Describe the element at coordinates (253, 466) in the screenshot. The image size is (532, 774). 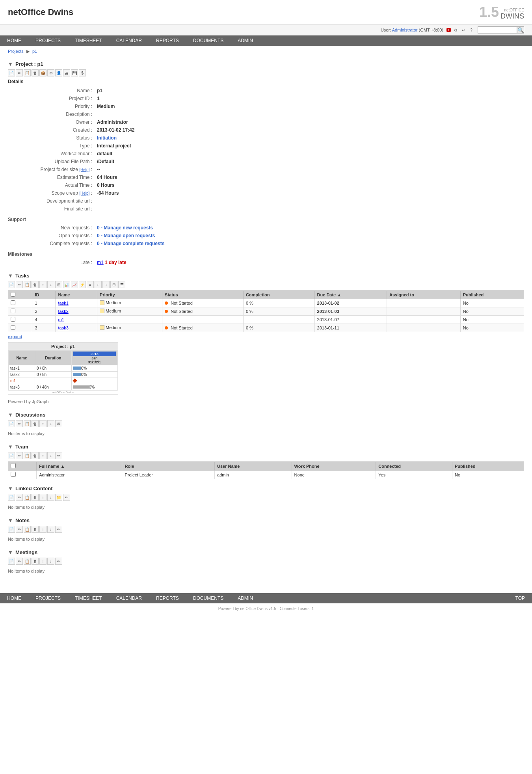
I see `team-col-username: User Name` at that location.